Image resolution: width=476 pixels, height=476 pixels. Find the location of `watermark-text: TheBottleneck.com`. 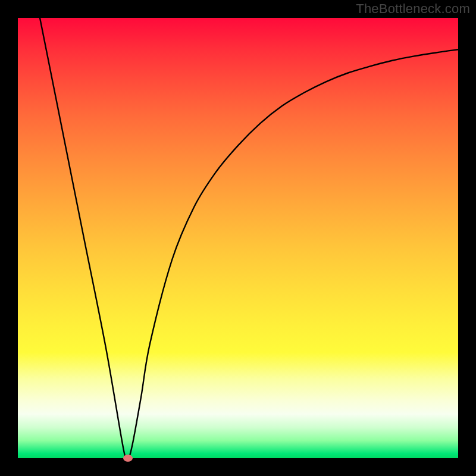

watermark-text: TheBottleneck.com is located at coordinates (413, 9).